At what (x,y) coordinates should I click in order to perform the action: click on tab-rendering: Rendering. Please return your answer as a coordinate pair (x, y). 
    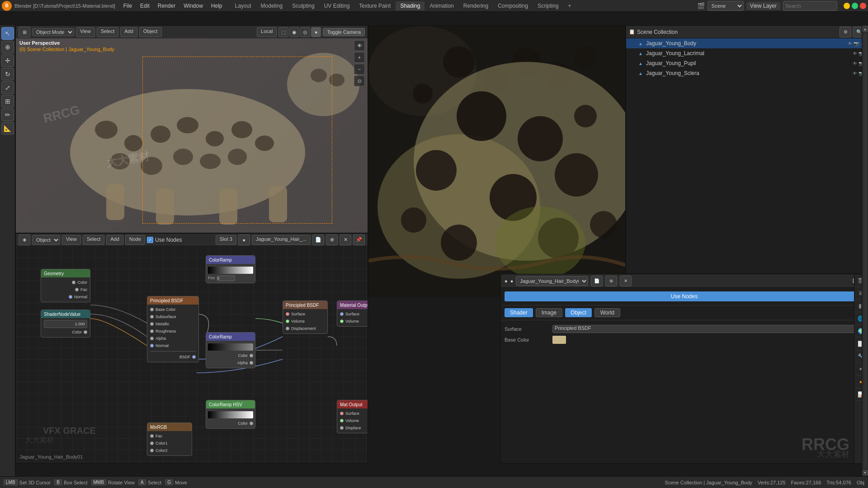
    Looking at the image, I should click on (476, 6).